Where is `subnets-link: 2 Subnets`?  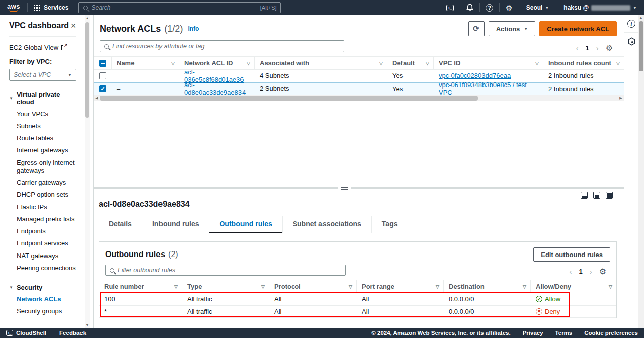 subnets-link: 2 Subnets is located at coordinates (275, 89).